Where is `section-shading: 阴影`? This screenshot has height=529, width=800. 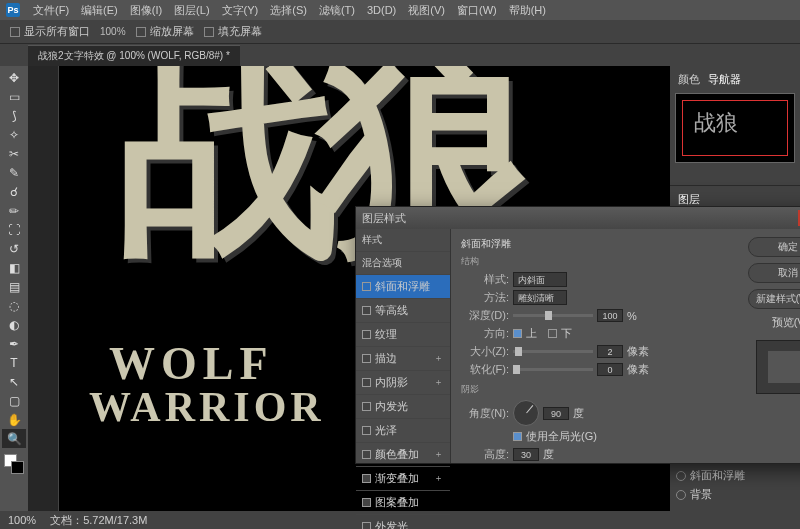 section-shading: 阴影 is located at coordinates (596, 390).